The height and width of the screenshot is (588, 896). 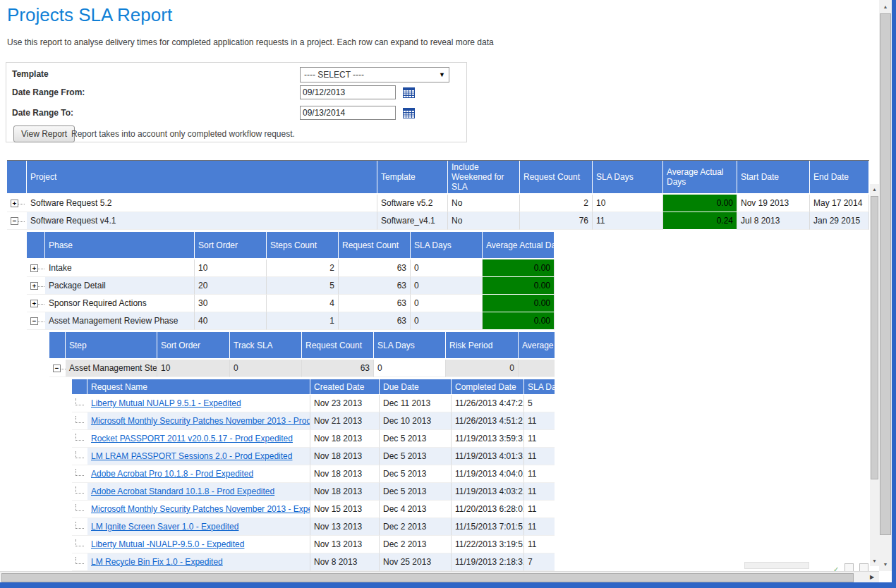 I want to click on dropdown-arrow-icon: ▼, so click(x=442, y=75).